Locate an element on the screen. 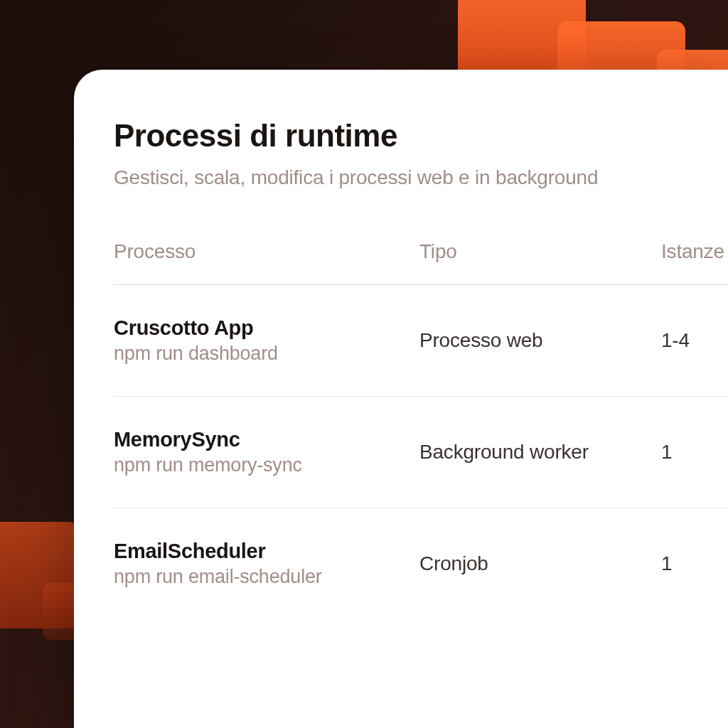  process-name: MemorySync is located at coordinates (267, 439).